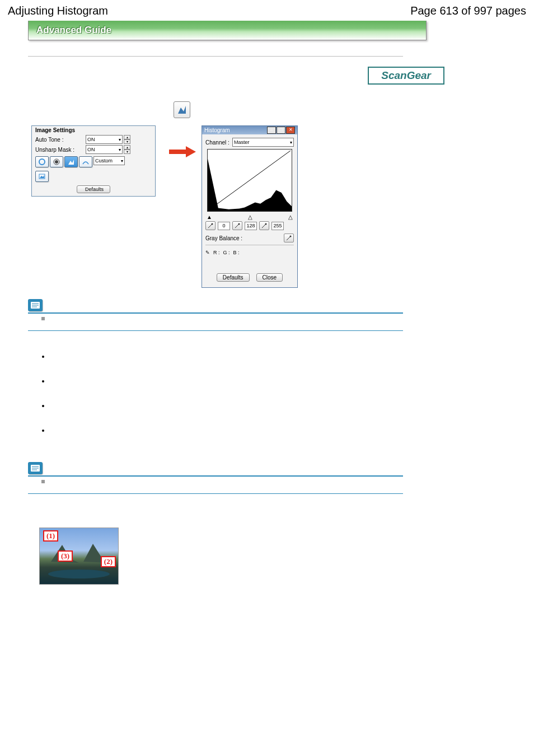  I want to click on eyedropper-small-icon: ✎, so click(208, 253).